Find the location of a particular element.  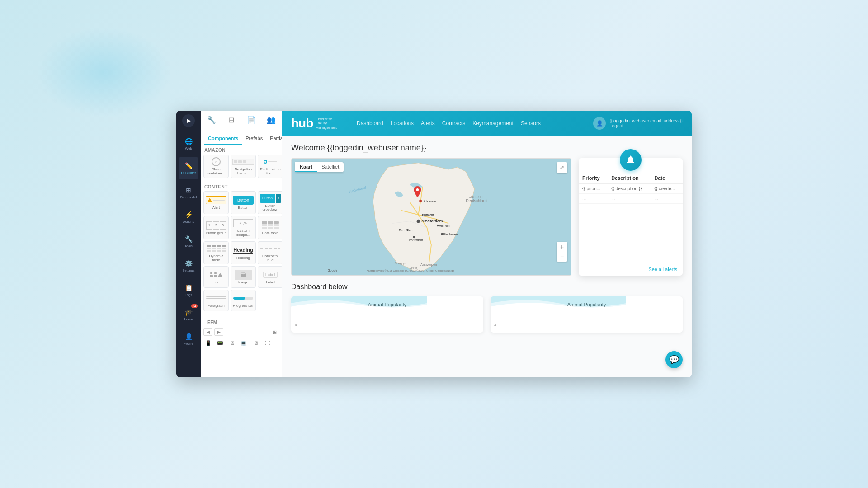

efm-grid-button: ⊞ is located at coordinates (274, 332).